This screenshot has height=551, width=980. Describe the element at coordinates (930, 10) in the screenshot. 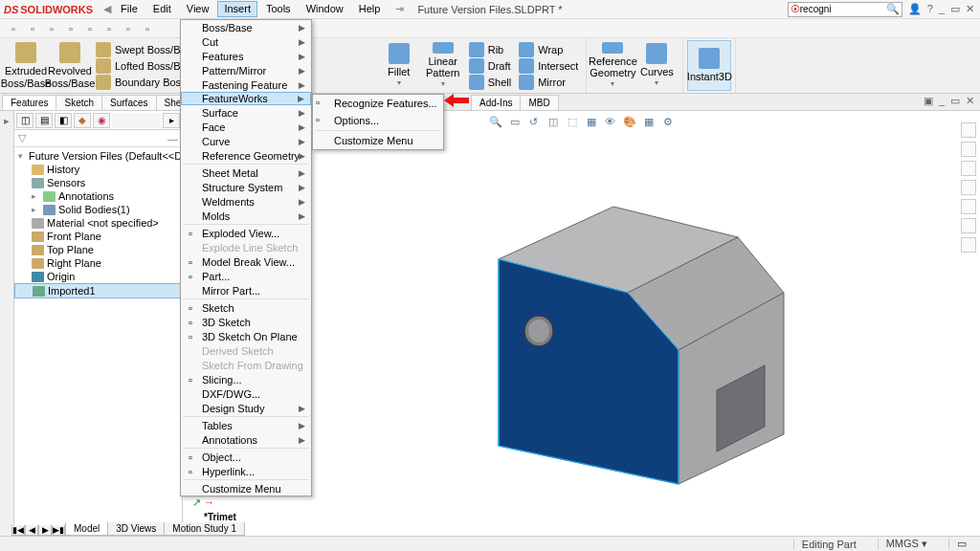

I see `help-icon: ?` at that location.